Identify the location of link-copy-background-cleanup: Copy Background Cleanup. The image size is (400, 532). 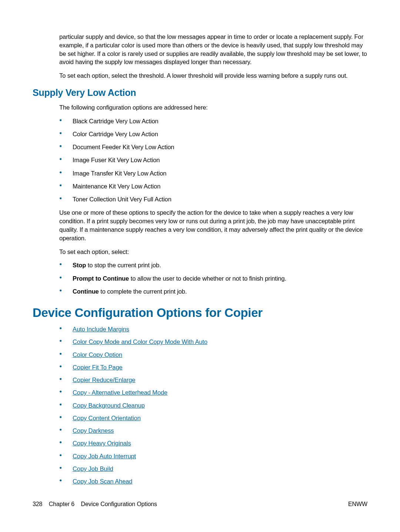
(109, 405).